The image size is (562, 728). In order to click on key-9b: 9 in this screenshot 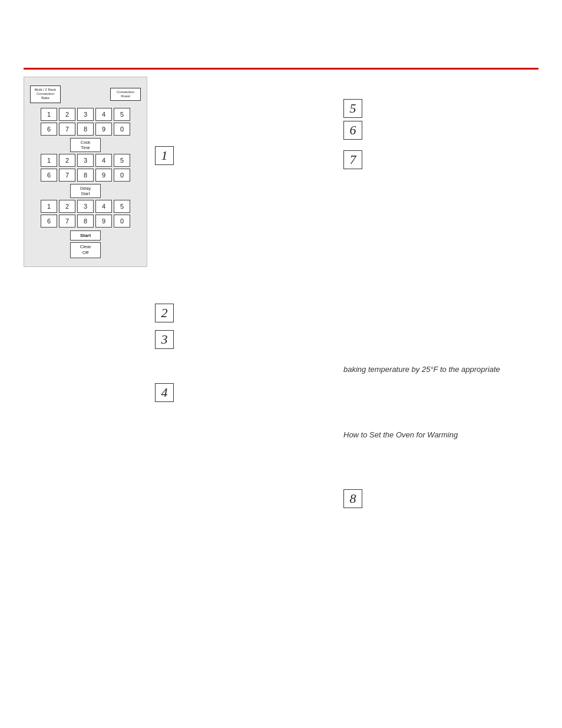, I will do `click(104, 175)`.